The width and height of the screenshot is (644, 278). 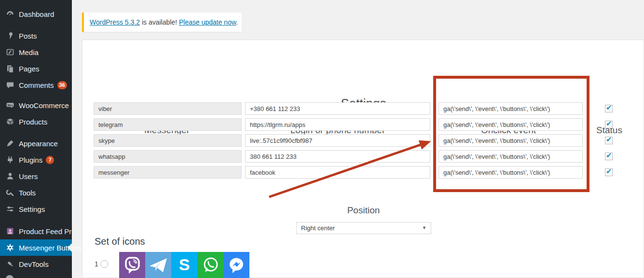 I want to click on sidebar-item-products: Products, so click(x=36, y=122).